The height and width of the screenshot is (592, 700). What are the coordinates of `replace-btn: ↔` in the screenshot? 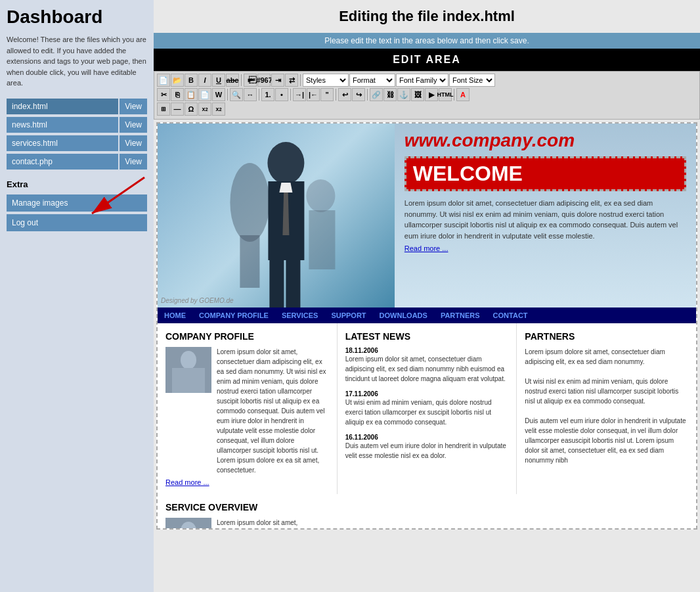 It's located at (250, 95).